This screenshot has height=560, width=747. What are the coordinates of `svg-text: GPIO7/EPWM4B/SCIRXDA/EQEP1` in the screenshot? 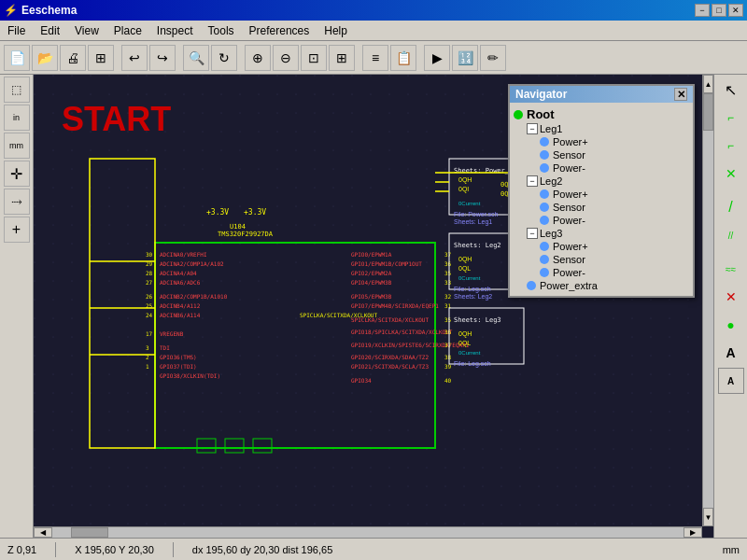 It's located at (395, 306).